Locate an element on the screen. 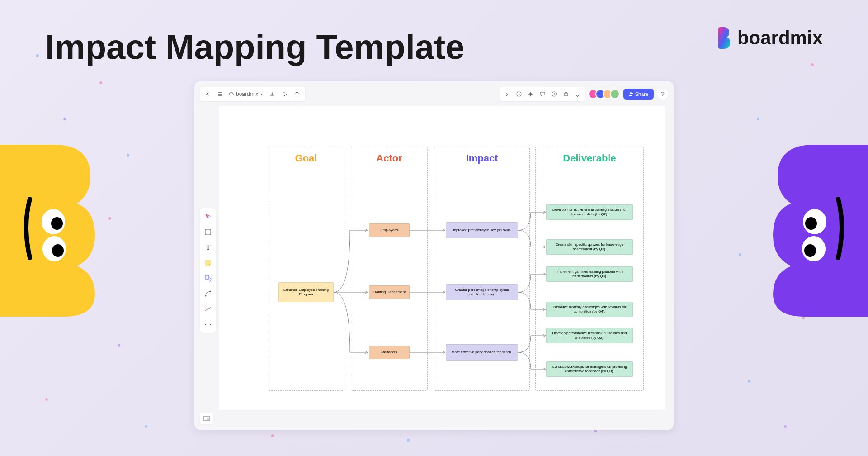  text-tool: T is located at coordinates (208, 247).